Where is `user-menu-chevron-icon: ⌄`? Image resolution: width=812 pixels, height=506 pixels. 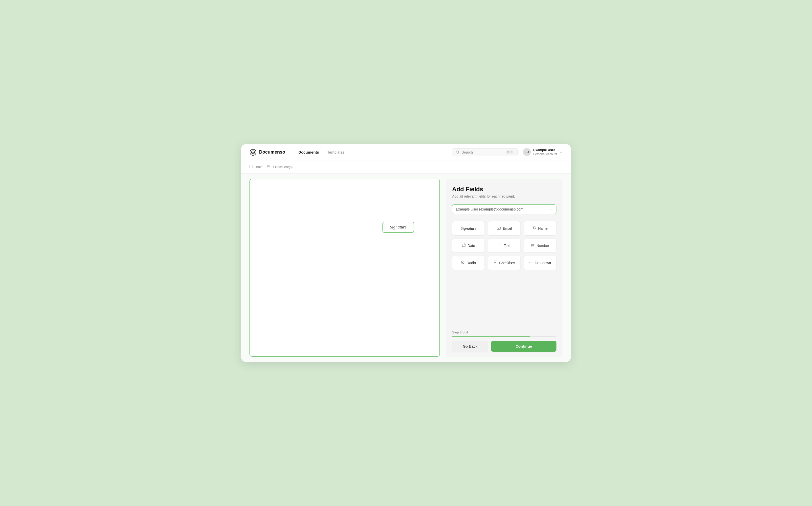 user-menu-chevron-icon: ⌄ is located at coordinates (561, 152).